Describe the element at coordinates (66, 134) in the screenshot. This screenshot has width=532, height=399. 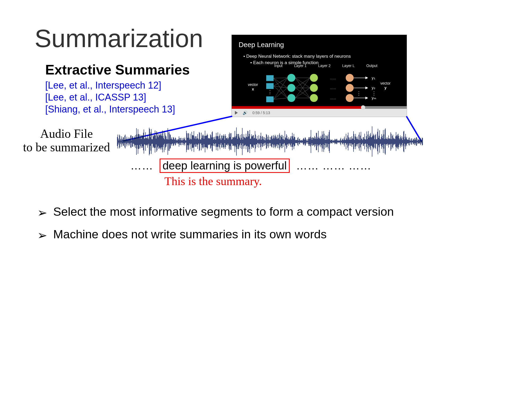
I see `audio-label-line: Audio File` at that location.